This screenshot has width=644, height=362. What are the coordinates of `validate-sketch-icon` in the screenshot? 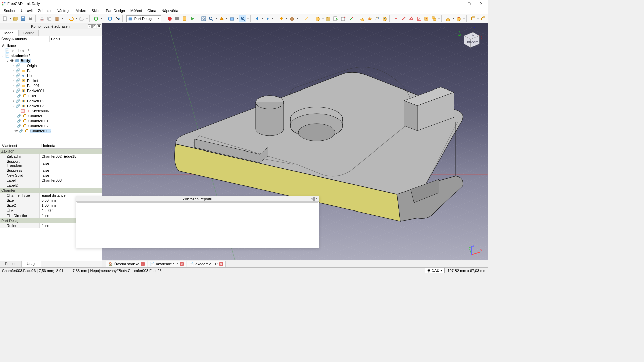 It's located at (351, 19).